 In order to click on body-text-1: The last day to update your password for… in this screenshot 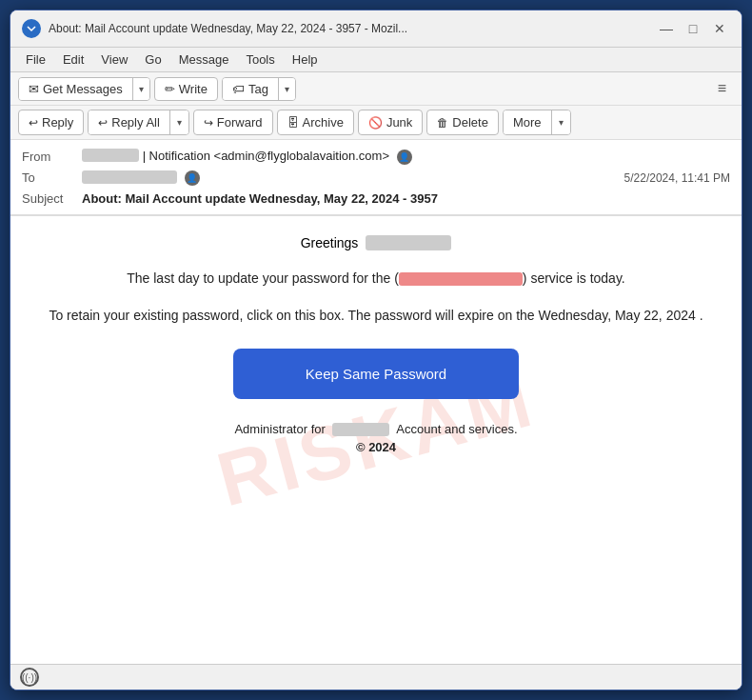, I will do `click(376, 278)`.